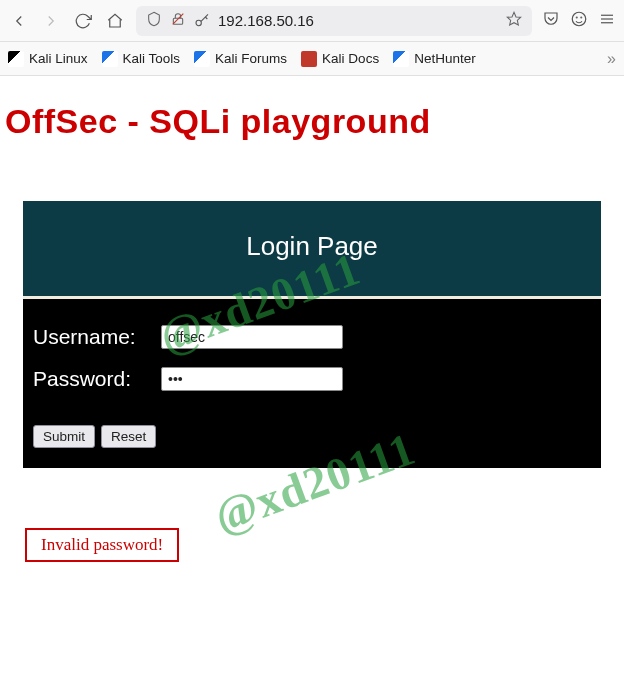 The height and width of the screenshot is (674, 624). Describe the element at coordinates (240, 59) in the screenshot. I see `bookmark-kali-forums: Kali Forums` at that location.